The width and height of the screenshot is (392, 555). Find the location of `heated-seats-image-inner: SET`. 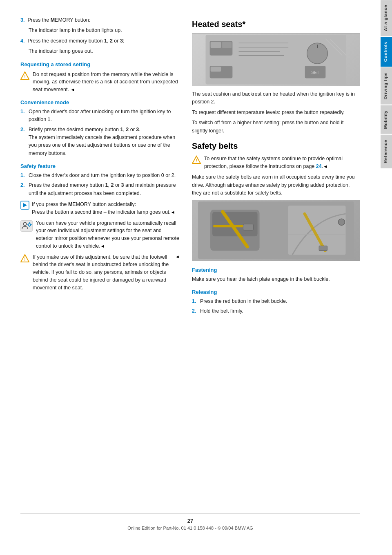

heated-seats-image-inner: SET is located at coordinates (276, 60).